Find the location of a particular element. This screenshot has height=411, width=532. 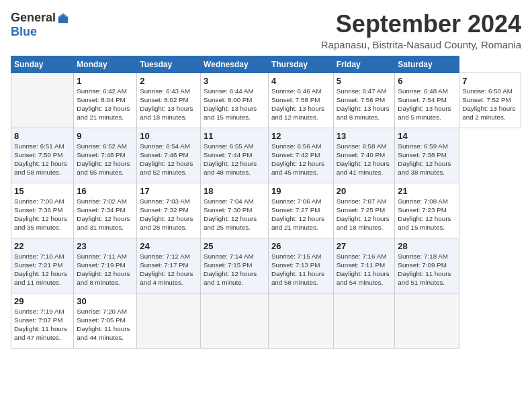

day-info: Sunrise: 7:11 AMSunset: 7:19 PMDaylight:… is located at coordinates (105, 270).